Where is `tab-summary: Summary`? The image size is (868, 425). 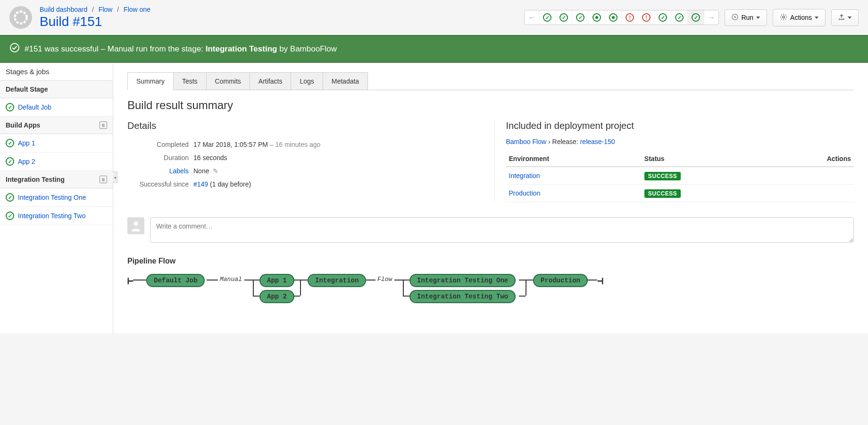 tab-summary: Summary is located at coordinates (150, 81).